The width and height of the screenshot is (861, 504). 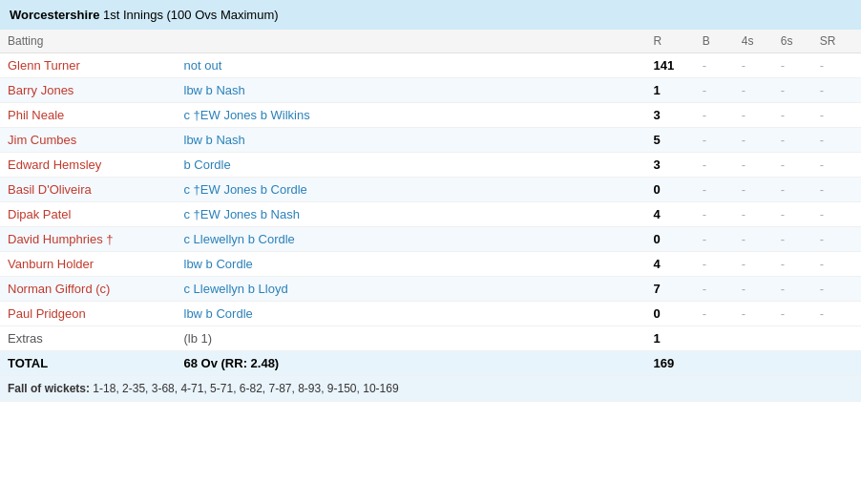 What do you see at coordinates (836, 42) in the screenshot?
I see `col-sr-header: SR` at bounding box center [836, 42].